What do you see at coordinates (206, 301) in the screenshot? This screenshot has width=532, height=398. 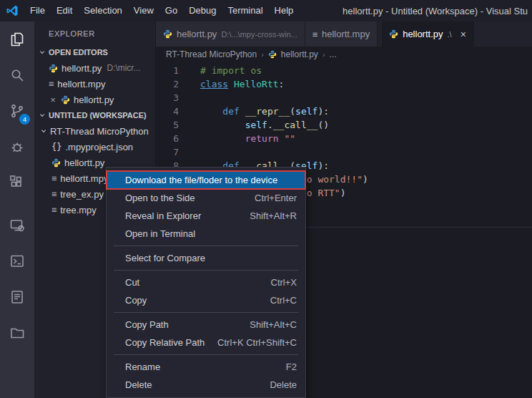 I see `context-menu-item: CopyCtrl+C` at bounding box center [206, 301].